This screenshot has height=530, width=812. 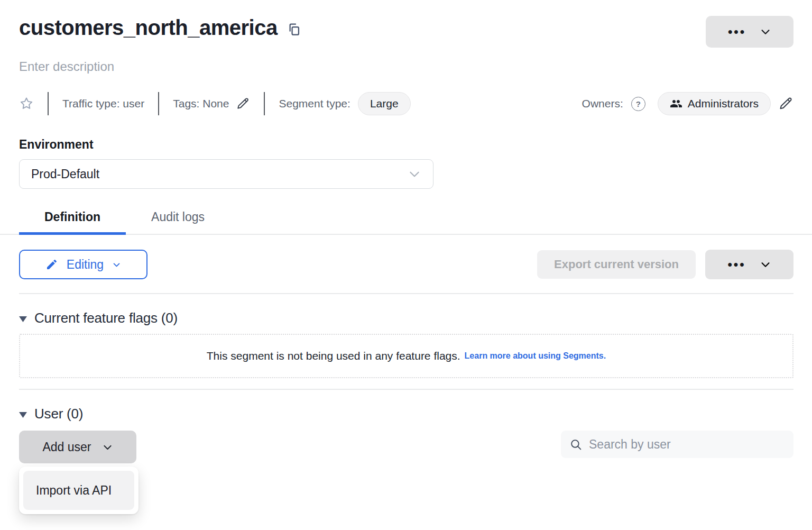 I want to click on tab-audit-logs-label: Audit logs, so click(x=178, y=217).